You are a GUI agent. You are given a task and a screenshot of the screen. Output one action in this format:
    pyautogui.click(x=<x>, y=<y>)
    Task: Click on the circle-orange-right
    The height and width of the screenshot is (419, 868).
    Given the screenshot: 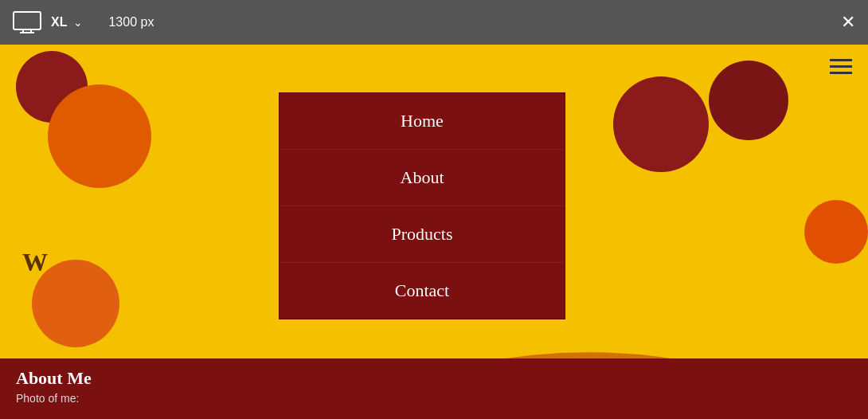 What is the action you would take?
    pyautogui.click(x=836, y=232)
    